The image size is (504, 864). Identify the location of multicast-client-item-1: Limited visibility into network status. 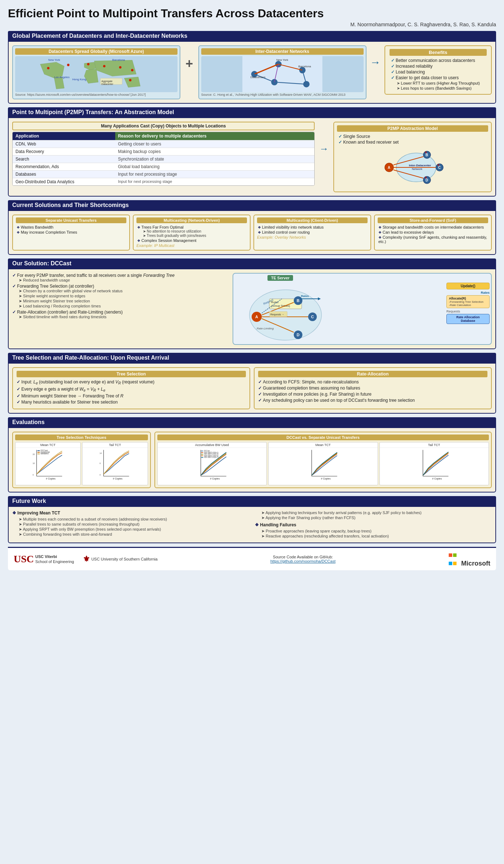
(312, 227).